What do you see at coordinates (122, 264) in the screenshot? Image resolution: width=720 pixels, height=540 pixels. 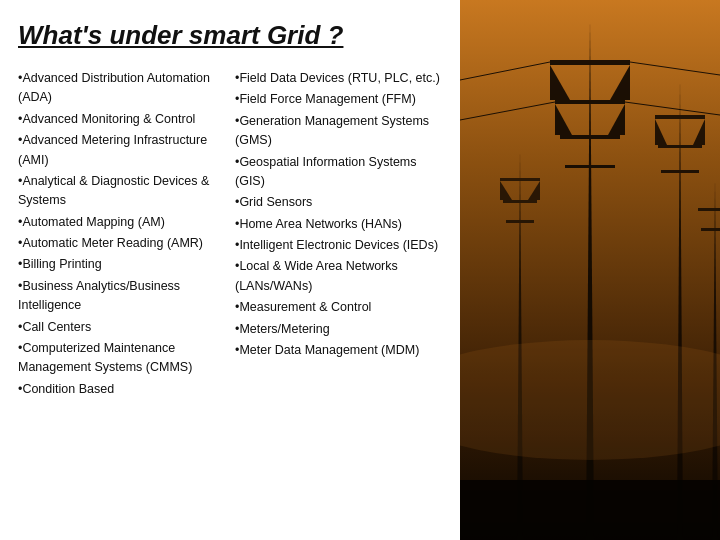 I see `list-item: •Billing Printing` at bounding box center [122, 264].